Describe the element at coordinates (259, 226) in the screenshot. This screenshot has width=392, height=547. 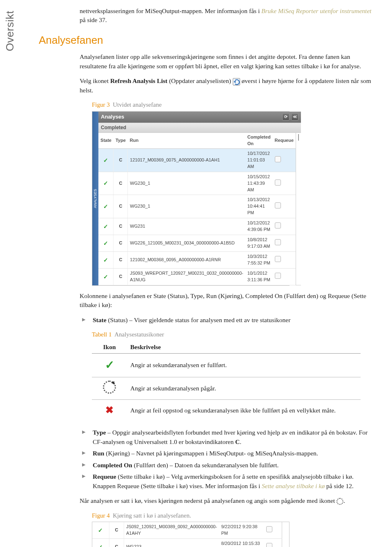
I see `cell-completed: 10/12/2012 4:39:06 PM` at that location.